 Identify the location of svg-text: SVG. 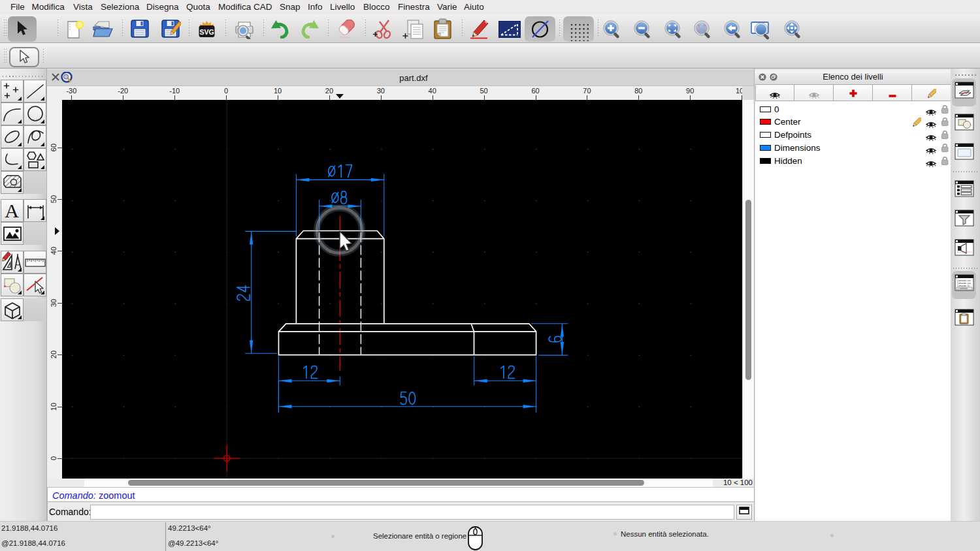
(206, 32).